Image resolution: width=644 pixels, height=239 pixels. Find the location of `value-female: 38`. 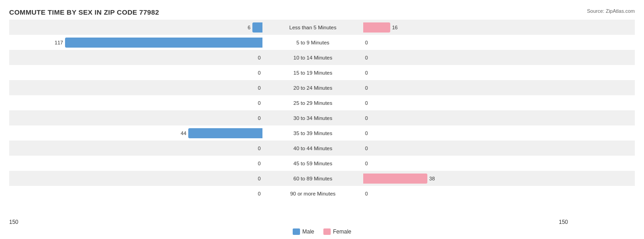

value-female: 38 is located at coordinates (432, 179).